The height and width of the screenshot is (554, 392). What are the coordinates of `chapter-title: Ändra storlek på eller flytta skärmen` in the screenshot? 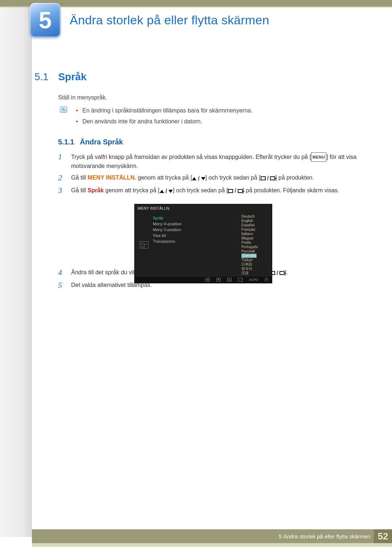 It's located at (170, 20).